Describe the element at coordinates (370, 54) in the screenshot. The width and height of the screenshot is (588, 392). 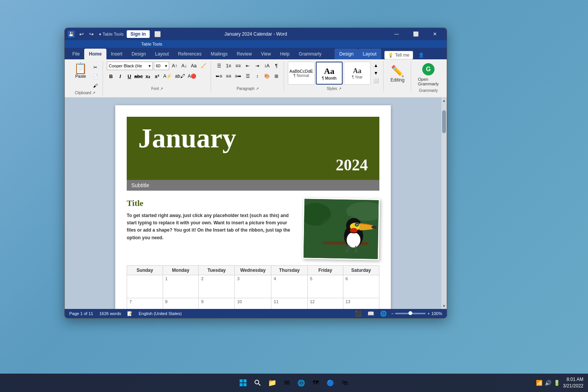
I see `tab-table-layout: Layout` at that location.